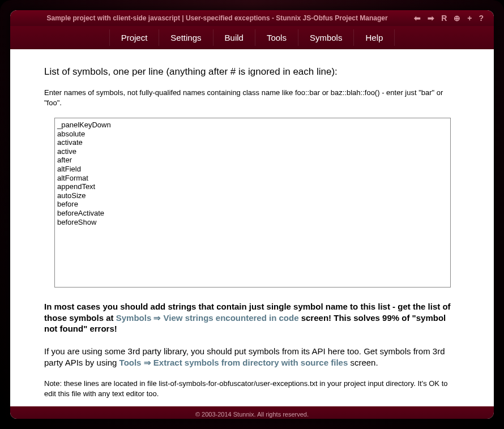 Image resolution: width=504 pixels, height=429 pixels. Describe the element at coordinates (326, 37) in the screenshot. I see `menu-symbols: Symbols` at that location.